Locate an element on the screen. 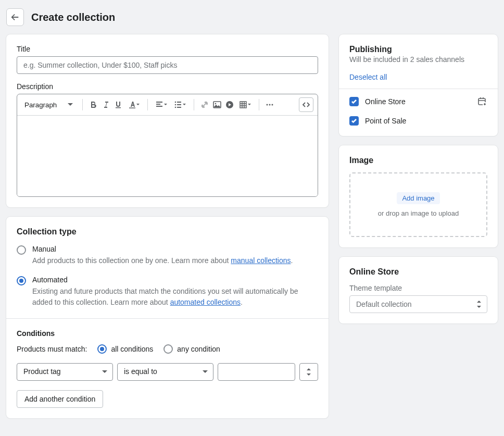 This screenshot has width=504, height=436. all-conditions-radio is located at coordinates (102, 349).